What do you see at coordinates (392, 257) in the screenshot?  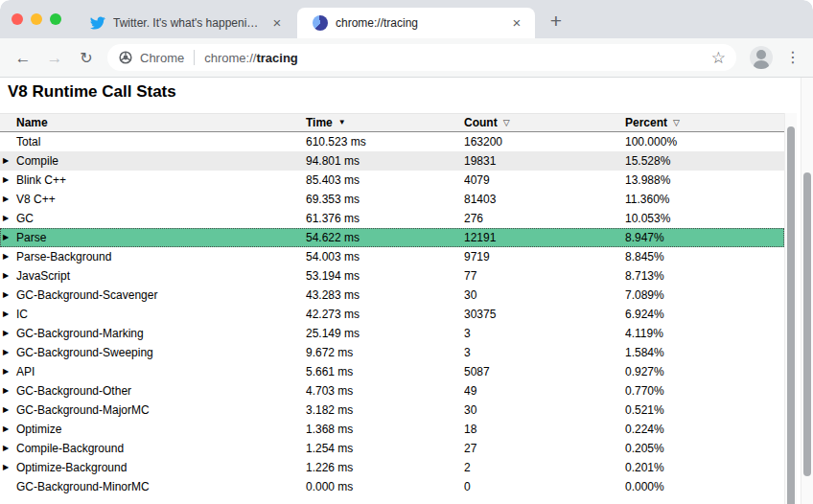 I see `table-row-parse-background: ▶ Parse-Background 54.003 ms 9719 8.845%` at bounding box center [392, 257].